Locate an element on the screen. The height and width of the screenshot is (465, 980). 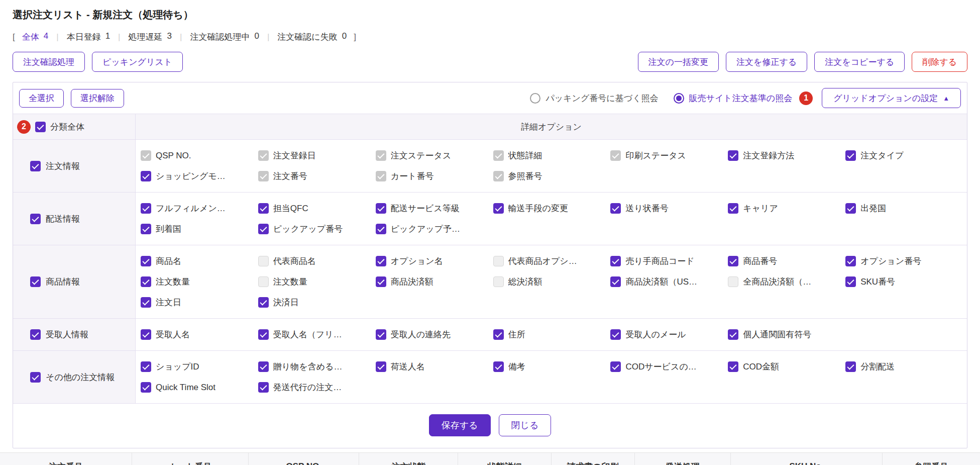
deselect-button: 選択解除 is located at coordinates (97, 99).